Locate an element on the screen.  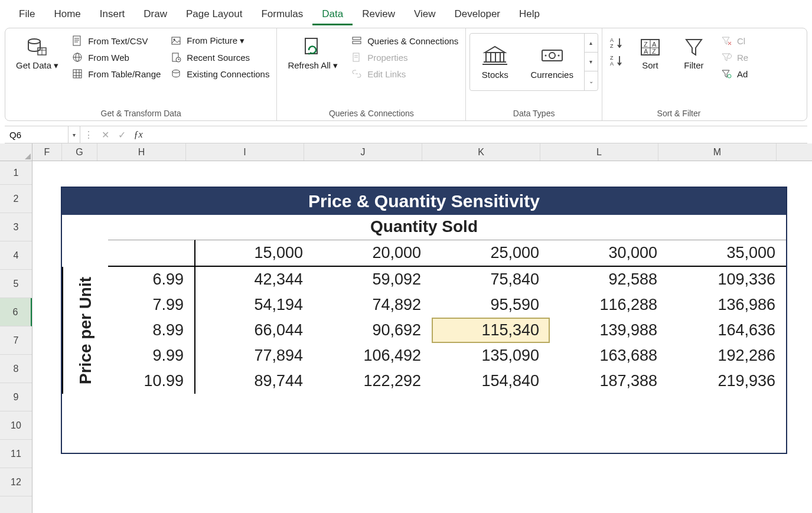
cancel-formula-icon: ✕ is located at coordinates (105, 135).